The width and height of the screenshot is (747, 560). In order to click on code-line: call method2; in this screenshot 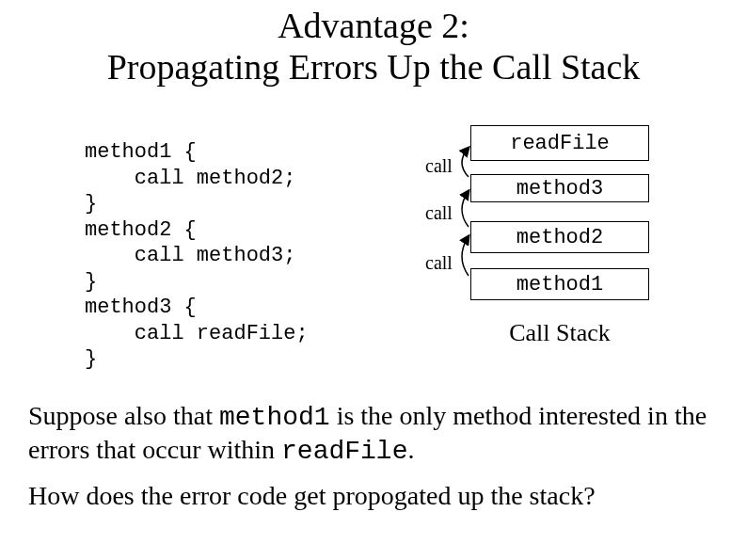, I will do `click(190, 179)`.